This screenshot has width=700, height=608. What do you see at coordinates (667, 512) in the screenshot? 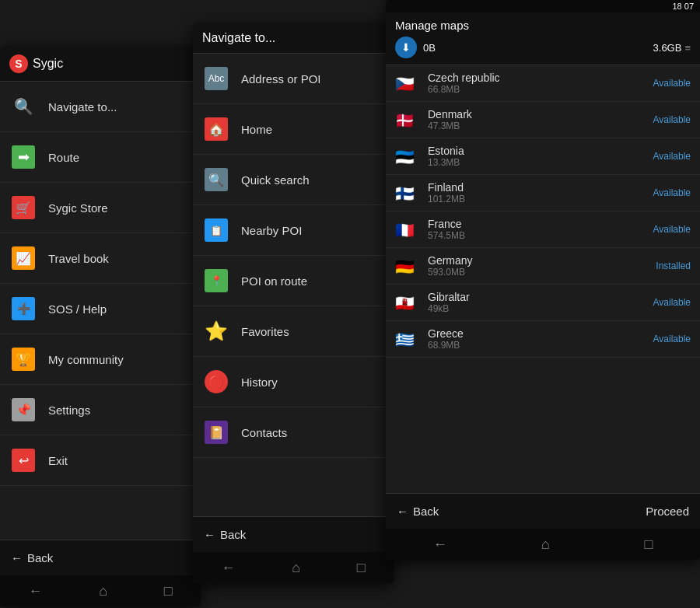
I see `proceed-button: Proceed` at bounding box center [667, 512].